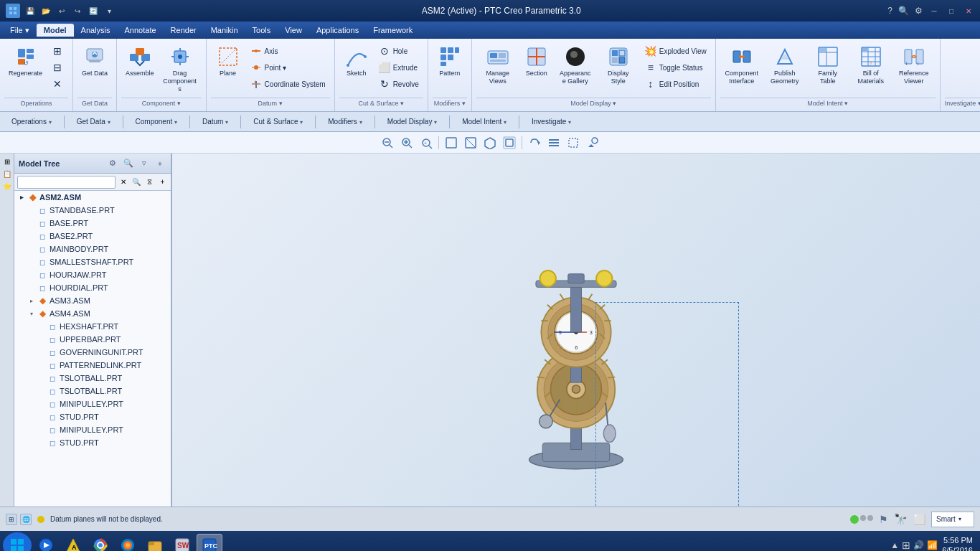 The image size is (980, 551). What do you see at coordinates (450, 62) in the screenshot?
I see `pattern-button: Pattern` at bounding box center [450, 62].